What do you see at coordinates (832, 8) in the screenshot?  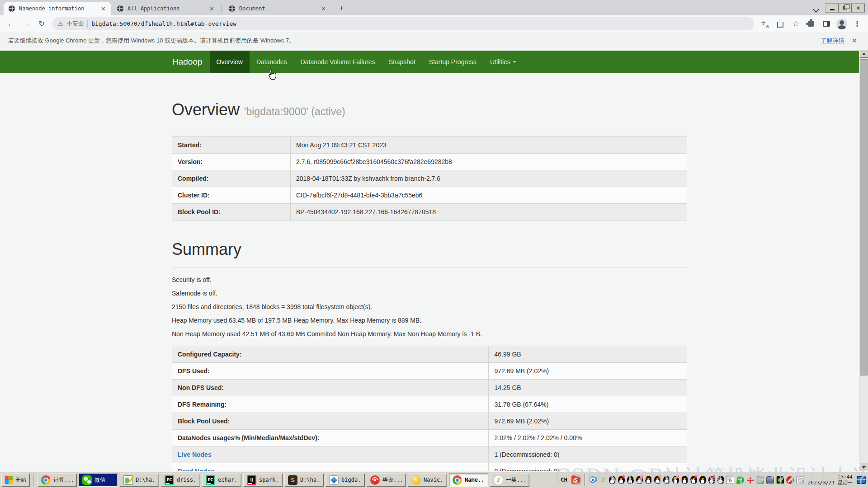 I see `minimize-button` at bounding box center [832, 8].